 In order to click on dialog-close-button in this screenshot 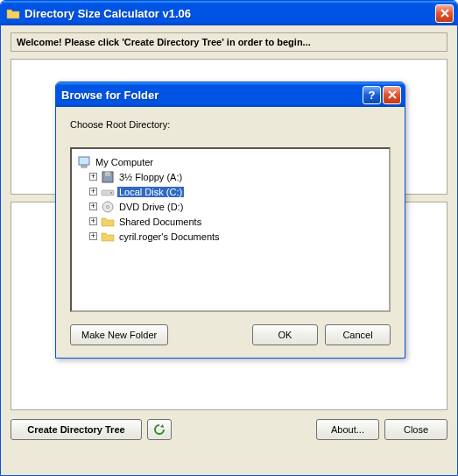, I will do `click(392, 95)`.